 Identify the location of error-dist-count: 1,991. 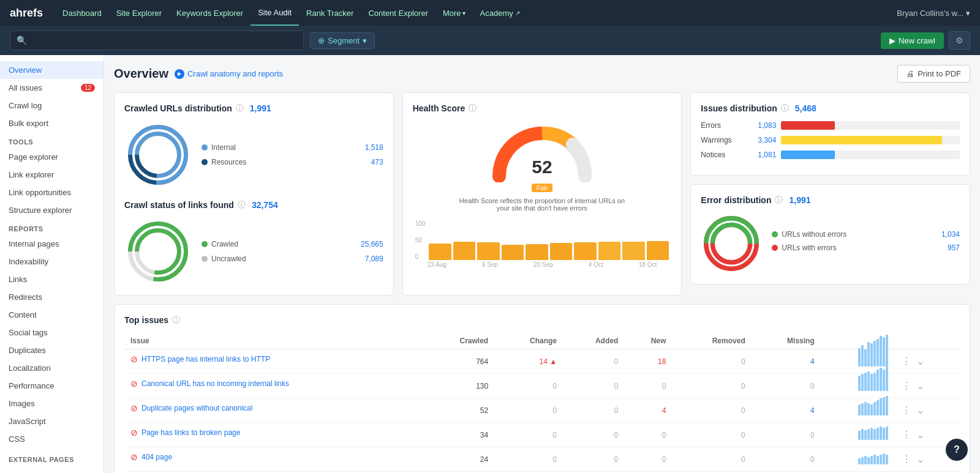
(800, 200).